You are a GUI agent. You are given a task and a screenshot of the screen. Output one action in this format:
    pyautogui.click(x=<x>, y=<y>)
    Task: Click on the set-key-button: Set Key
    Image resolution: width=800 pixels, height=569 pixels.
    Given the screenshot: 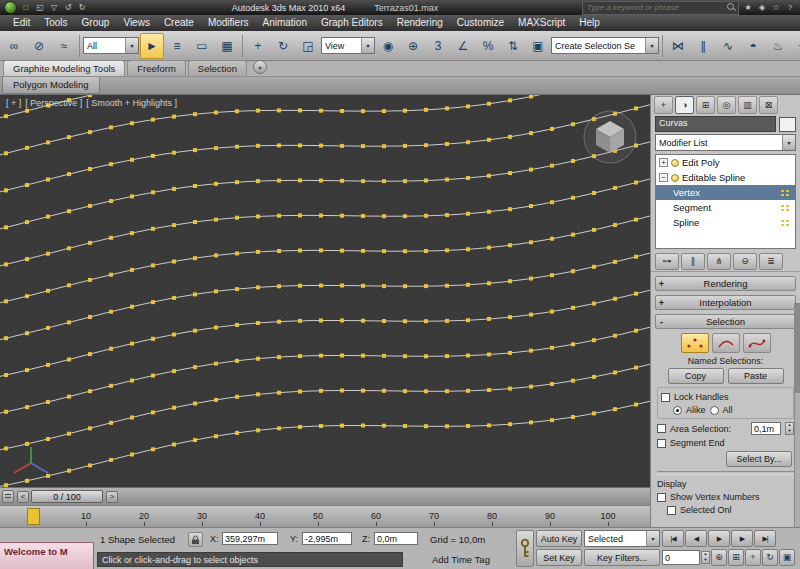 What is the action you would take?
    pyautogui.click(x=559, y=558)
    